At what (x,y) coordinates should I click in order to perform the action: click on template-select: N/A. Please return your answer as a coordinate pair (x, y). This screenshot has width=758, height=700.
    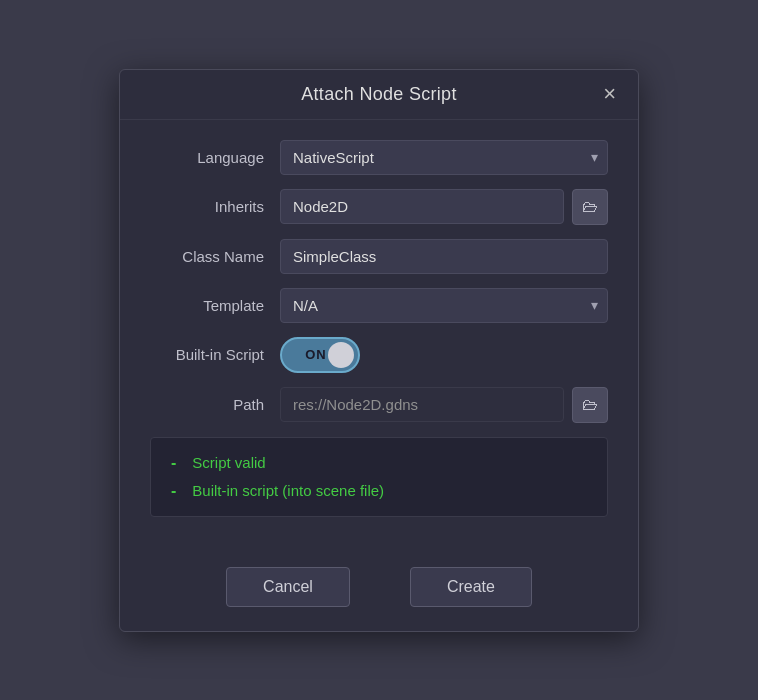
    Looking at the image, I should click on (444, 306).